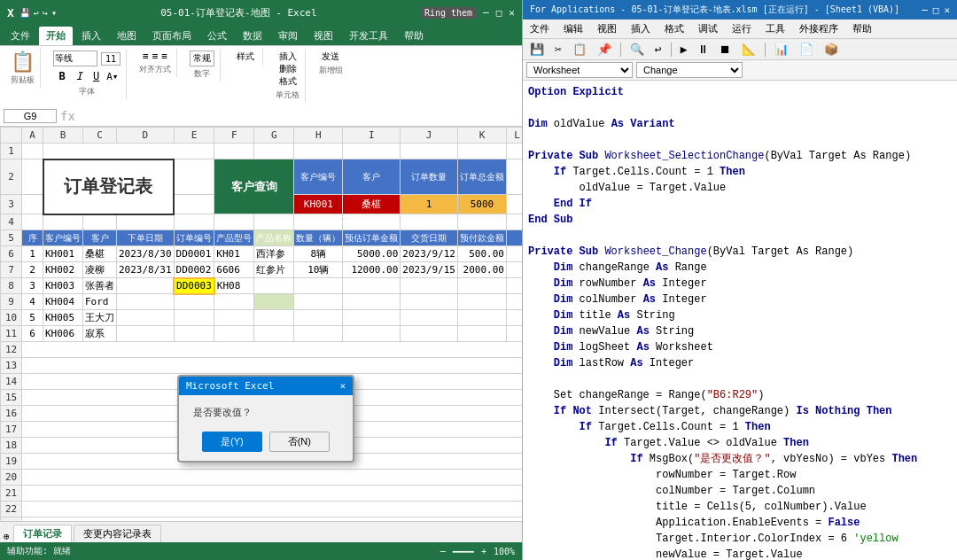 The width and height of the screenshot is (957, 560). I want to click on dialog-yes-btn: 是(Y), so click(232, 441).